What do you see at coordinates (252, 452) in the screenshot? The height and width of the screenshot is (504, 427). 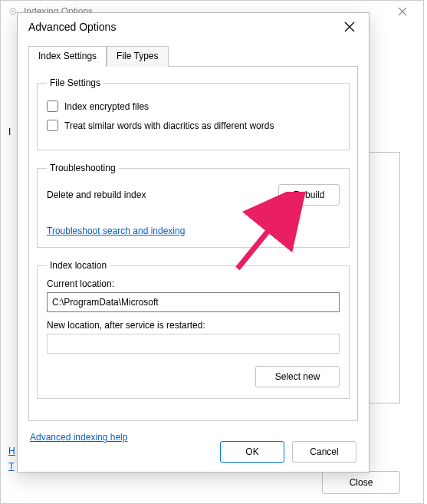 I see `ok-button: OK` at bounding box center [252, 452].